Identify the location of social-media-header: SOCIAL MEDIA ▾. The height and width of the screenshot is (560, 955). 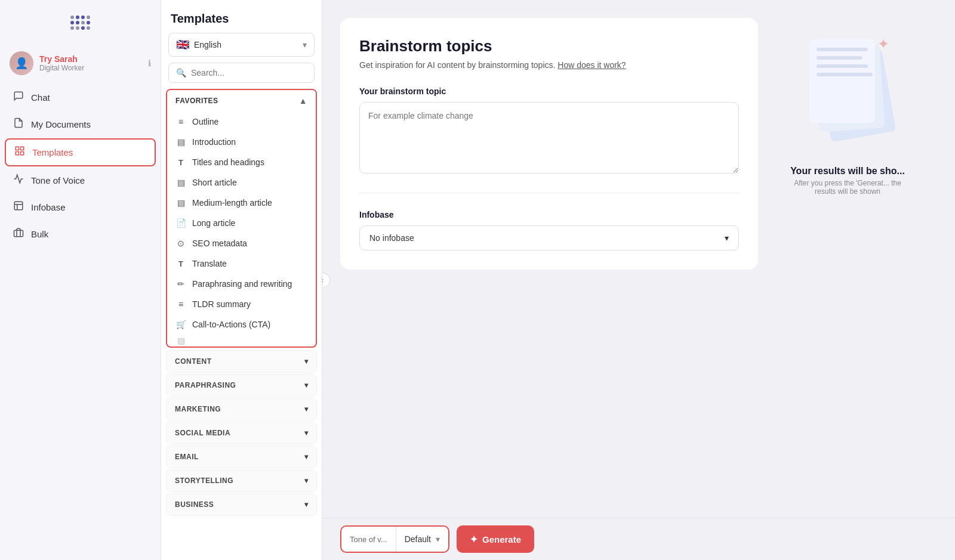
(241, 433).